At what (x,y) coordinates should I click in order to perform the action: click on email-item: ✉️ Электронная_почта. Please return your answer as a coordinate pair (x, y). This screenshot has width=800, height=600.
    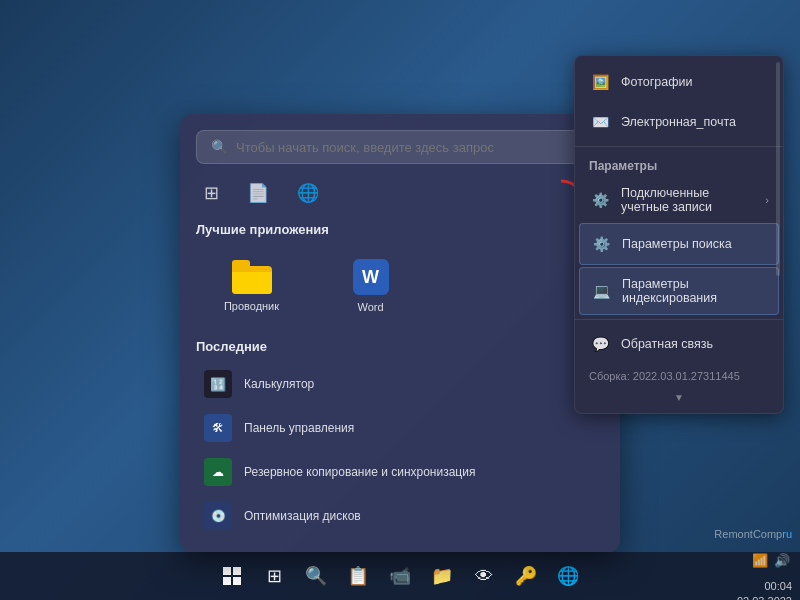
    Looking at the image, I should click on (679, 122).